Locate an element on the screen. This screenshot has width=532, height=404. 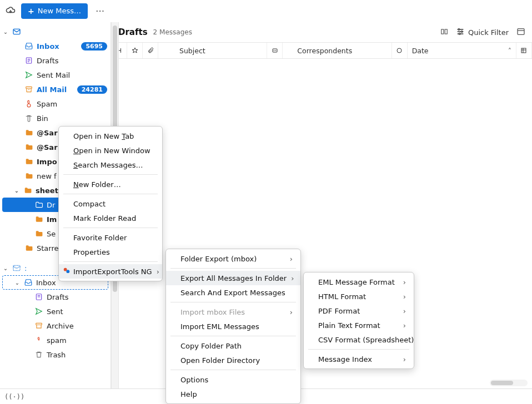
menu-message-index: Message Index› is located at coordinates (359, 359).